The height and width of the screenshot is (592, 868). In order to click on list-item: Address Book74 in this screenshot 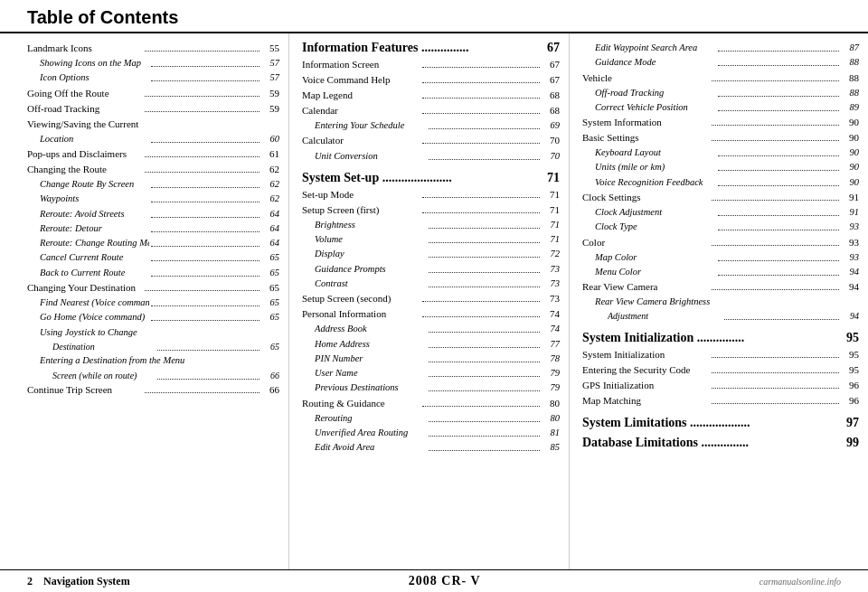, I will do `click(430, 329)`.